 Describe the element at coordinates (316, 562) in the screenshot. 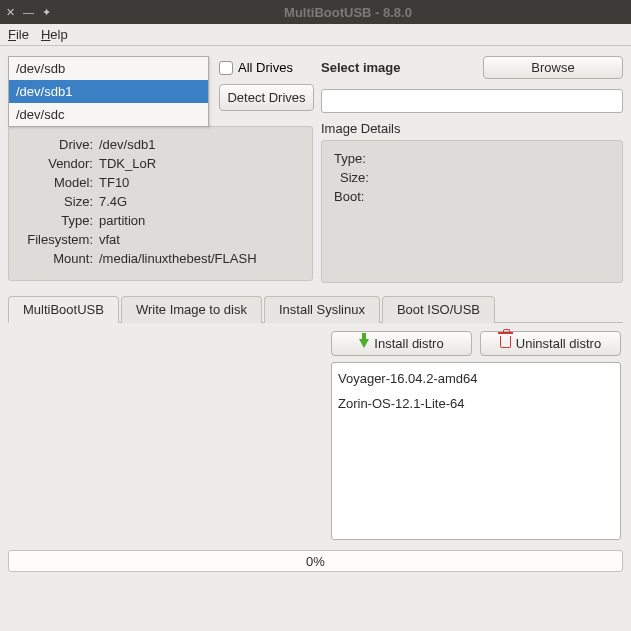

I see `progress-text: 0%` at that location.